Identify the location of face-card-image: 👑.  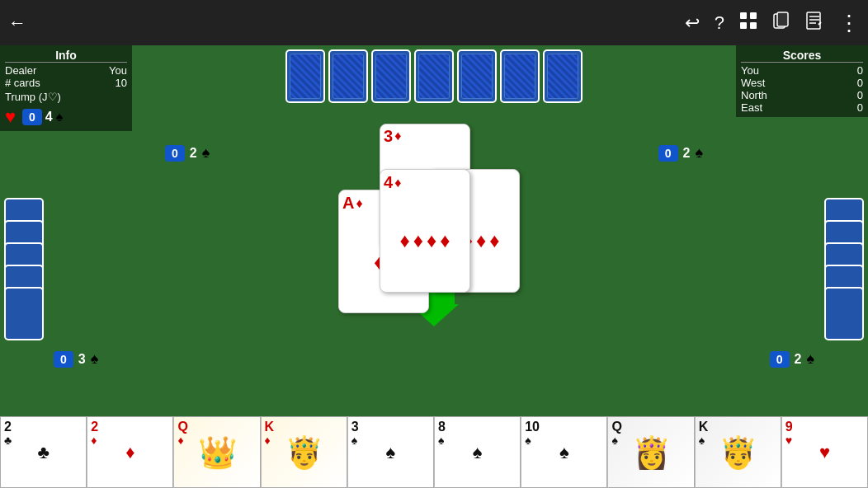
(216, 452).